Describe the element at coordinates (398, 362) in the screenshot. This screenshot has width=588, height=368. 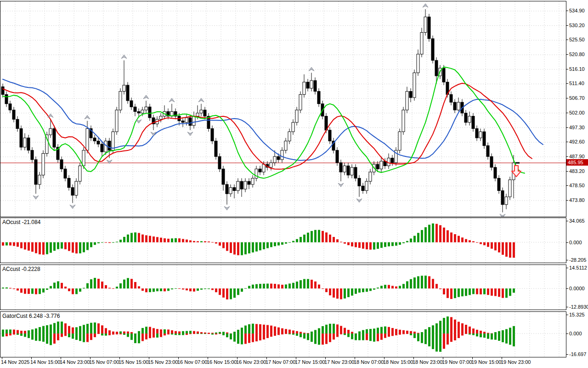
I see `time-tick-label: 18 Nov 15:00` at that location.